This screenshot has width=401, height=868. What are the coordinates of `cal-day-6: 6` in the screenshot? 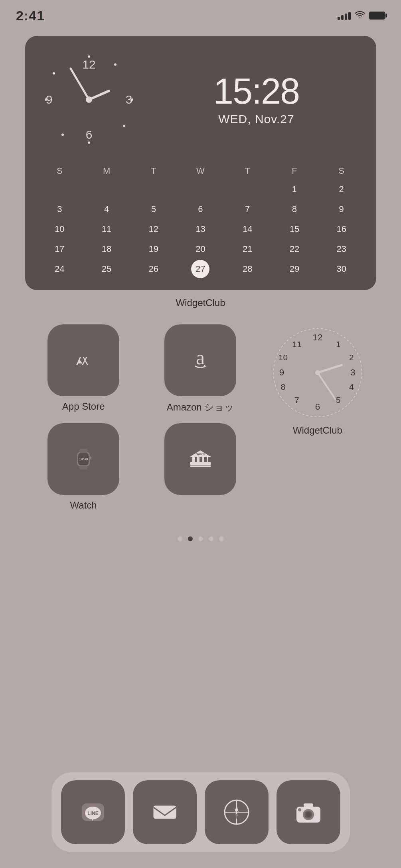 It's located at (200, 209).